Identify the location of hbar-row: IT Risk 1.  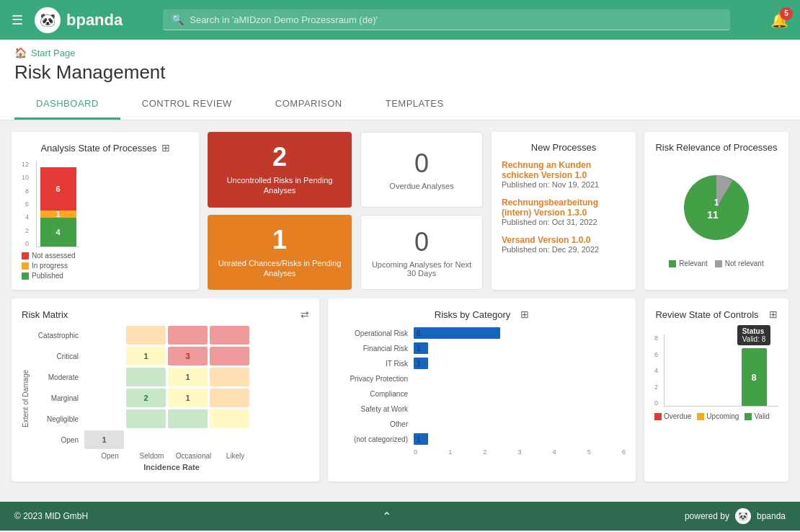
(481, 363).